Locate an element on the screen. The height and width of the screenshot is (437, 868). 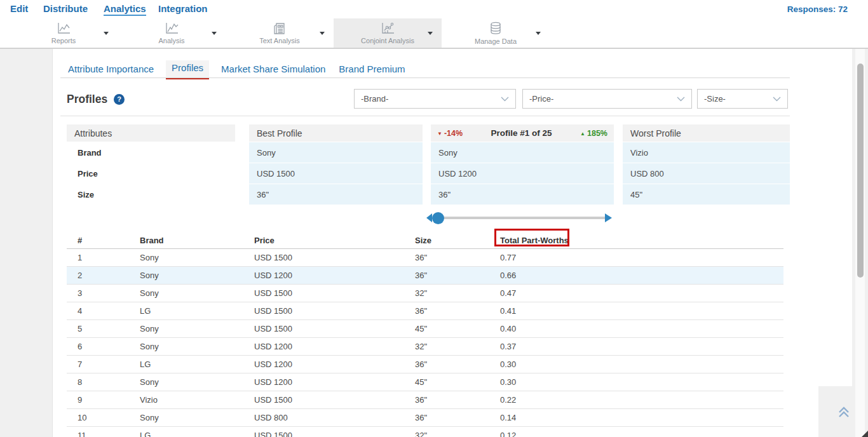
attributes-column: Attributes Brand Price Size is located at coordinates (151, 165).